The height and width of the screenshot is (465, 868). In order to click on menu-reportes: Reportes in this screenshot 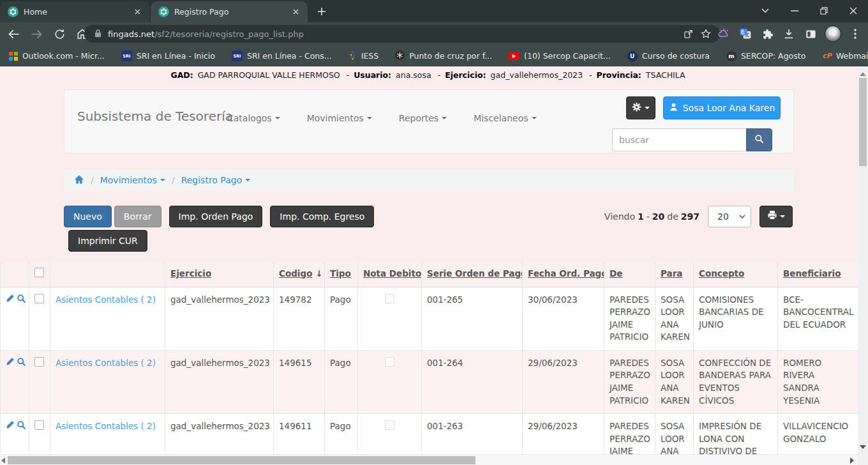, I will do `click(423, 118)`.